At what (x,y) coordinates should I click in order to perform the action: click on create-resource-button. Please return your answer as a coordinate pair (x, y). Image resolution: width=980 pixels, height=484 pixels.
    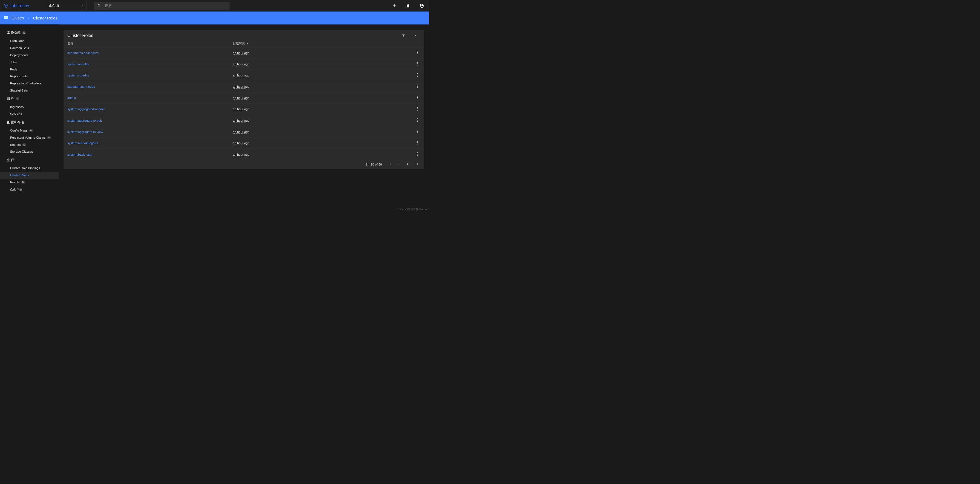
    Looking at the image, I should click on (394, 6).